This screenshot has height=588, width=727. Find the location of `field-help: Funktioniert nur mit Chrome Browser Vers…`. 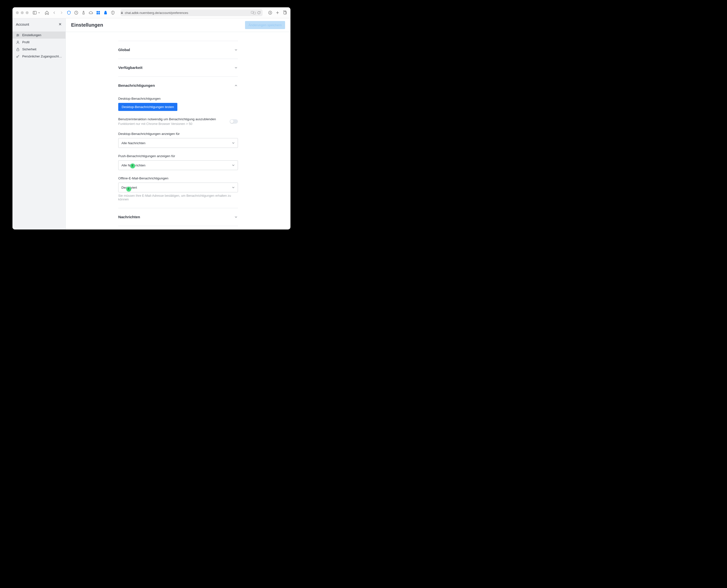

field-help: Funktioniert nur mit Chrome Browser Vers… is located at coordinates (167, 124).